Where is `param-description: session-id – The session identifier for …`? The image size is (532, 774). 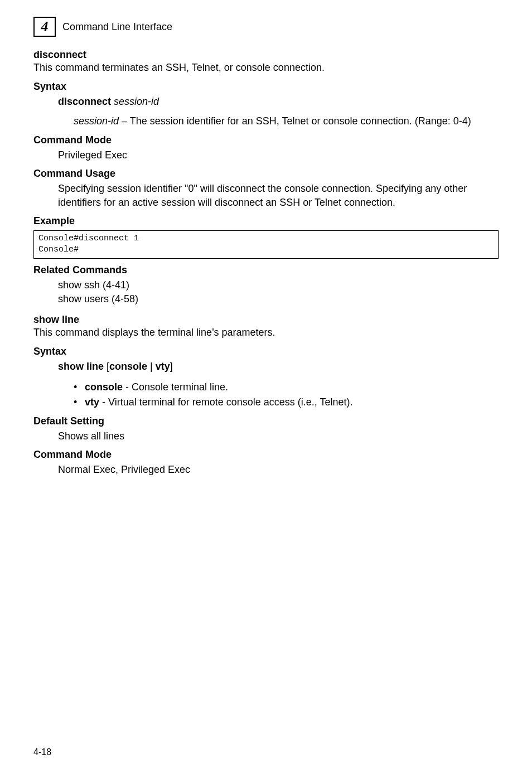 param-description: session-id – The session identifier for … is located at coordinates (266, 122).